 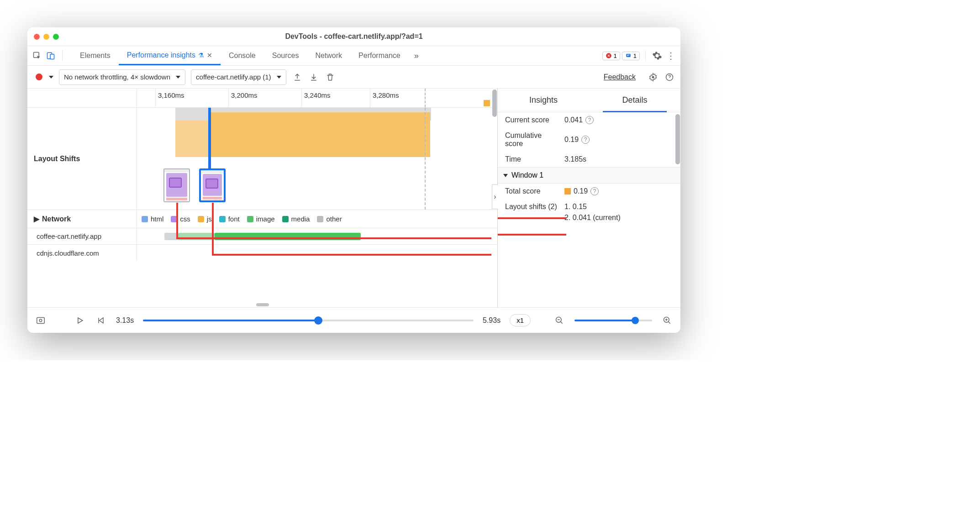 What do you see at coordinates (589, 100) in the screenshot?
I see `side-tabs: Insights Details` at bounding box center [589, 100].